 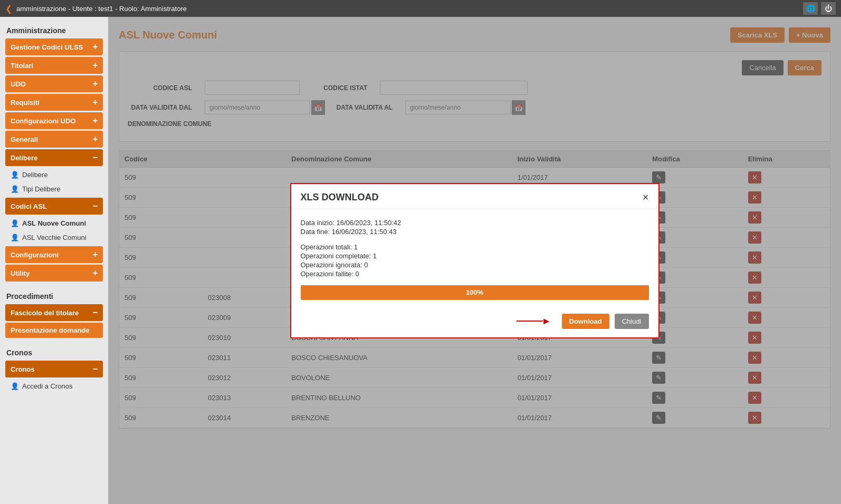 What do you see at coordinates (475, 265) in the screenshot?
I see `operazioni-ignorata-text: Operazioni ignorata: 0` at bounding box center [475, 265].